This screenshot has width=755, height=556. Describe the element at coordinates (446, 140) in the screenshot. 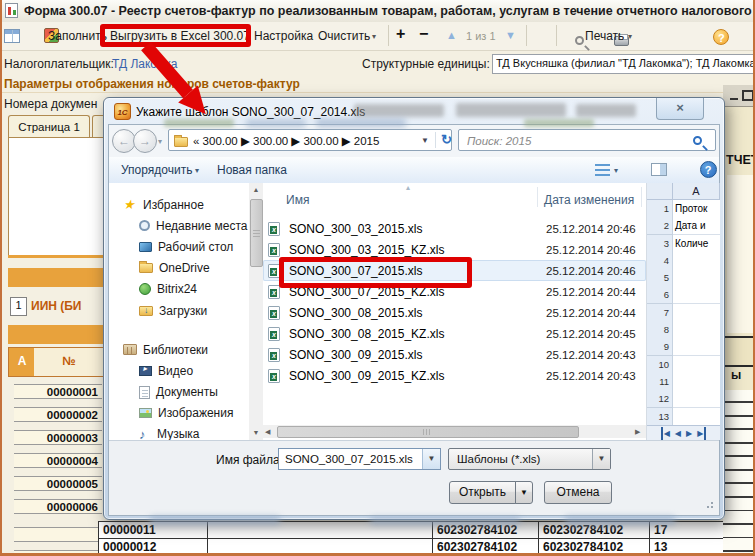

I see `refresh-icon: ↻` at that location.